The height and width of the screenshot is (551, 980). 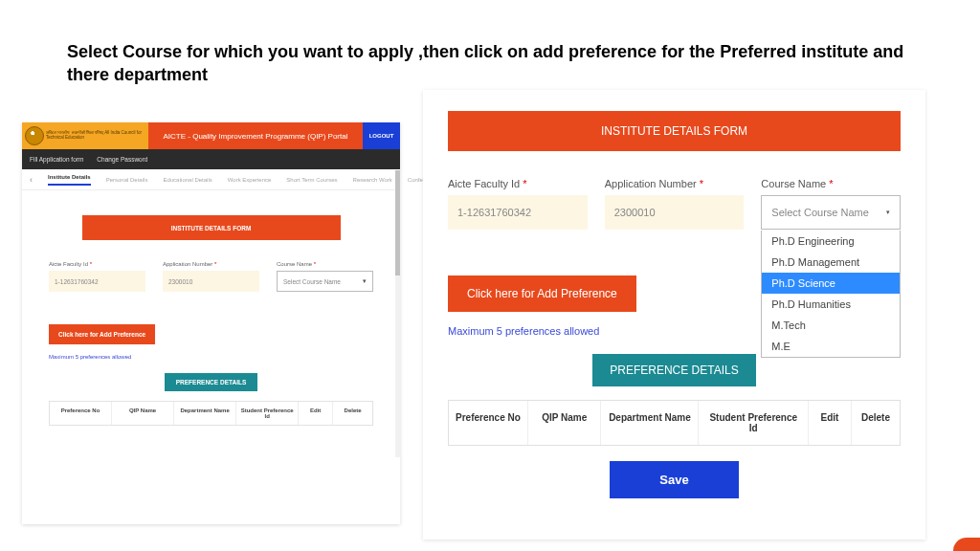 I want to click on logo-strip: अखिल भारतीय तकनीकी शिक्षा परिषद् All Ind…, so click(x=85, y=136).